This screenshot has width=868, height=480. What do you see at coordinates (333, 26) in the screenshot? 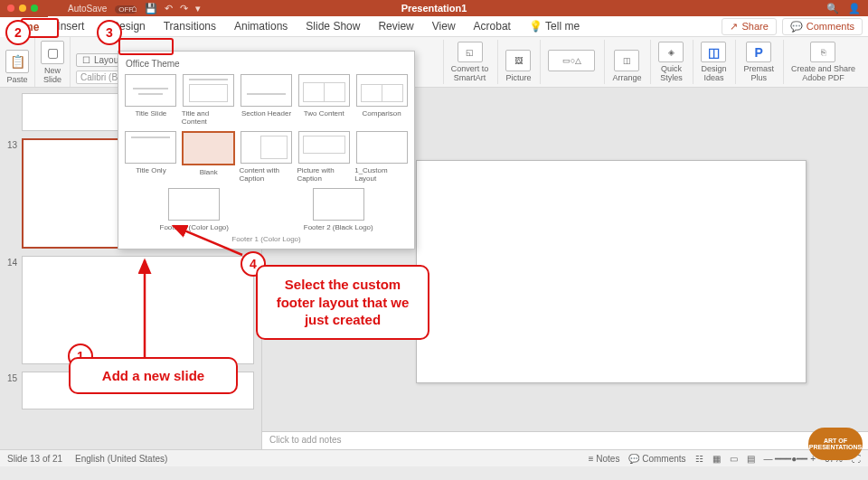
I see `tab-slideshow: Slide Show` at bounding box center [333, 26].